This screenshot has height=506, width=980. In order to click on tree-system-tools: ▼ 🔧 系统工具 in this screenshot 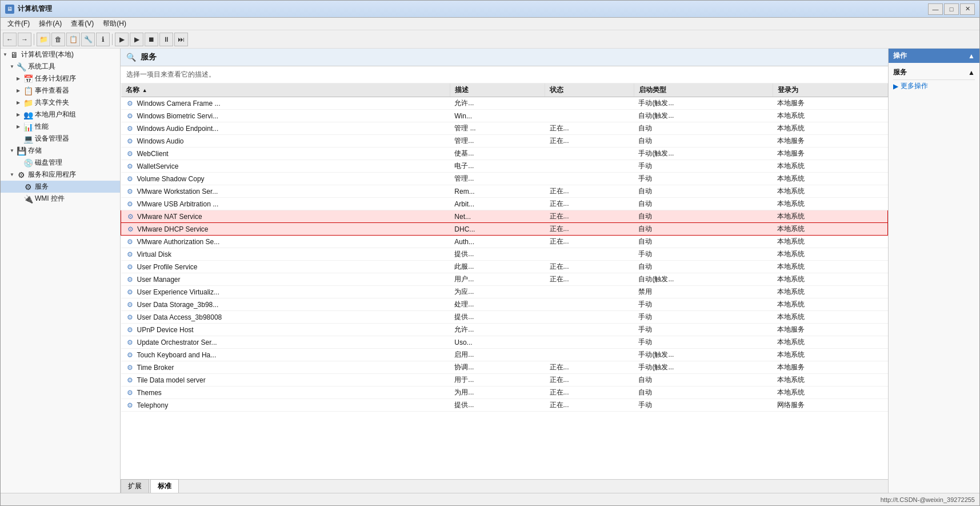, I will do `click(61, 66)`.